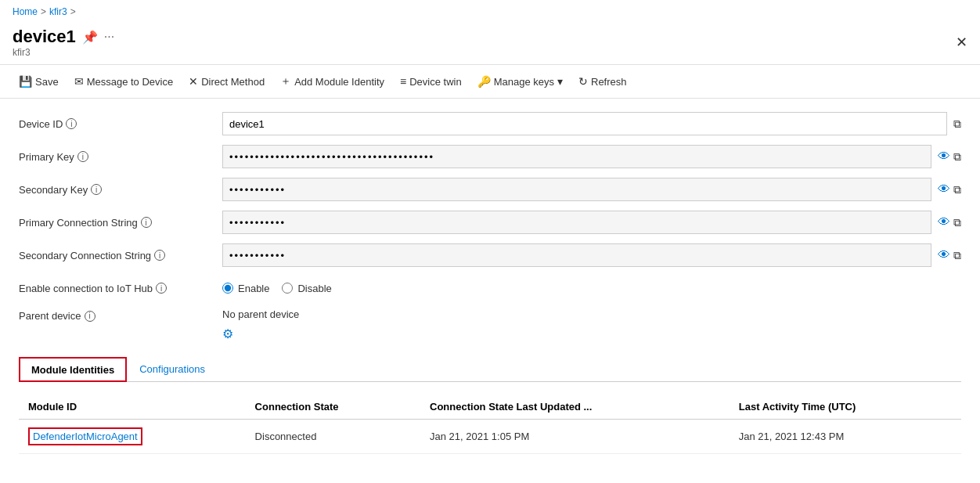 Image resolution: width=980 pixels, height=483 pixels. Describe the element at coordinates (110, 37) in the screenshot. I see `more-icon: ···` at that location.